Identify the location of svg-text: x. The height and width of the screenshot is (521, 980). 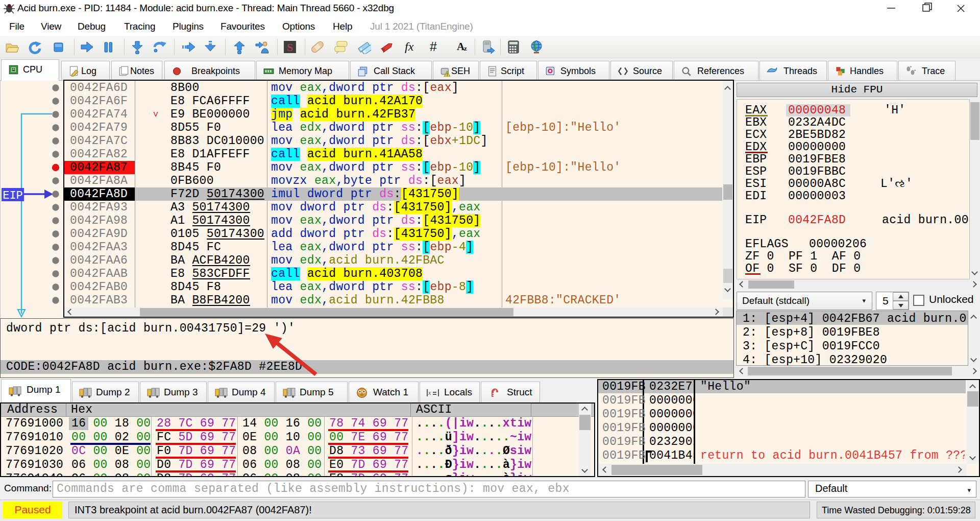
(430, 393).